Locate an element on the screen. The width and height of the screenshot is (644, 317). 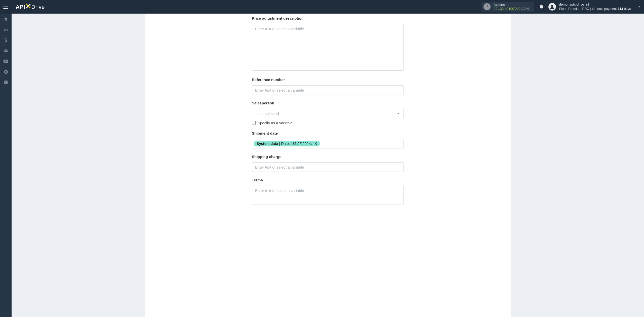
shipping-charge-label: Shipping charge is located at coordinates (328, 156).